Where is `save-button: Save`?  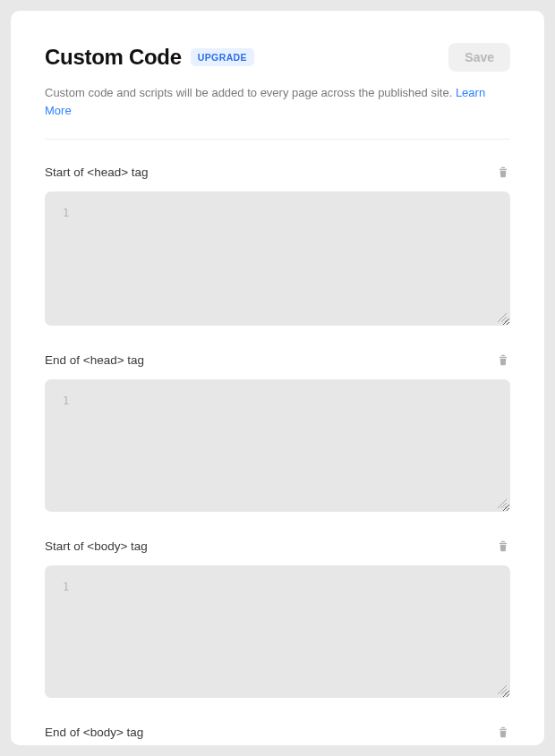
save-button: Save is located at coordinates (480, 57).